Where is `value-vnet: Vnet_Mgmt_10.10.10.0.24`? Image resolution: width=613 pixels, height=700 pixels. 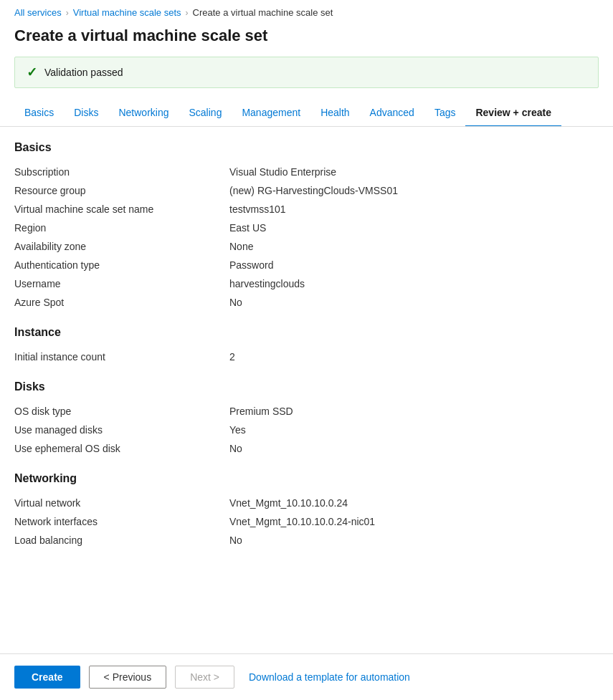
value-vnet: Vnet_Mgmt_10.10.10.0.24 is located at coordinates (288, 503).